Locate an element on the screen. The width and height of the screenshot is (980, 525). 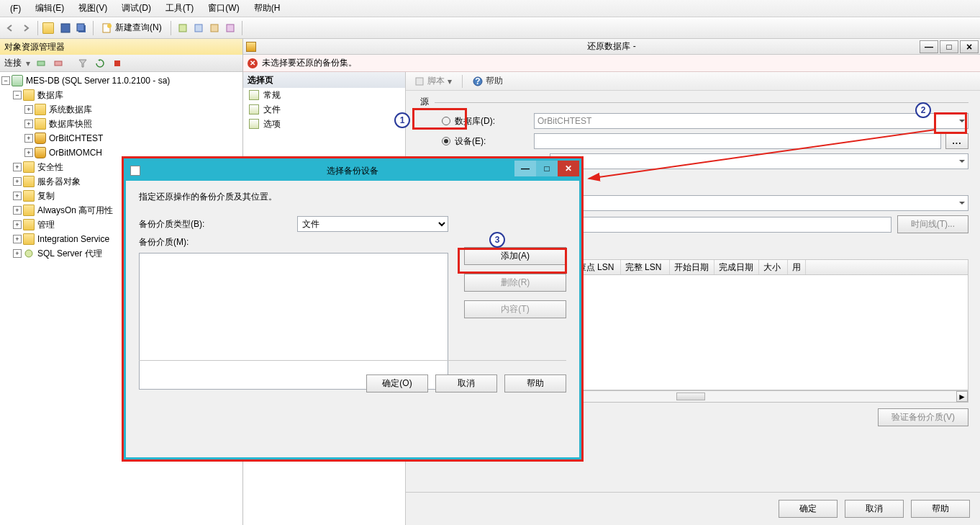
help-button: 帮助 is located at coordinates (940, 508).